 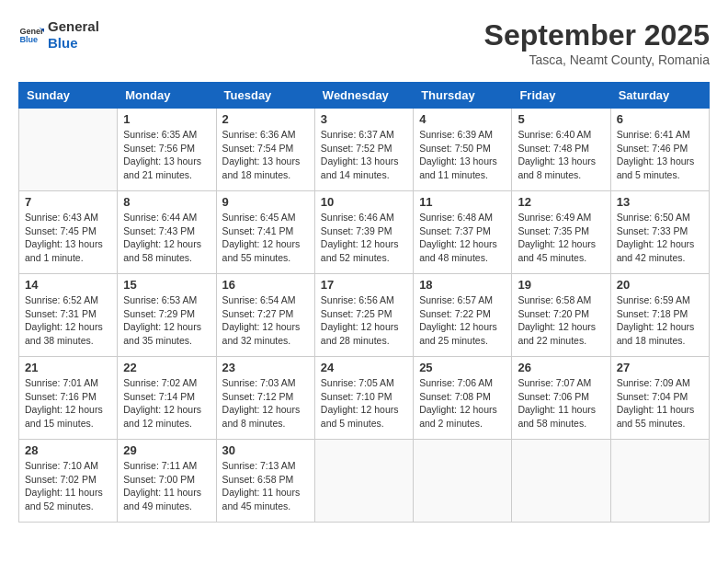 What do you see at coordinates (660, 398) in the screenshot?
I see `calendar-cell: 27Sunrise: 7:09 AM Sunset: 7:04 PM Dayli…` at bounding box center [660, 398].